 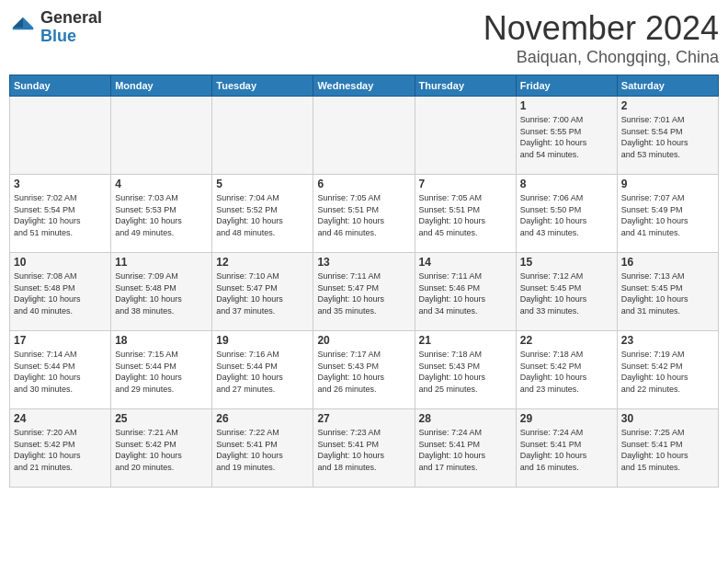 What do you see at coordinates (263, 86) in the screenshot?
I see `weekday-header-tuesday: Tuesday` at bounding box center [263, 86].